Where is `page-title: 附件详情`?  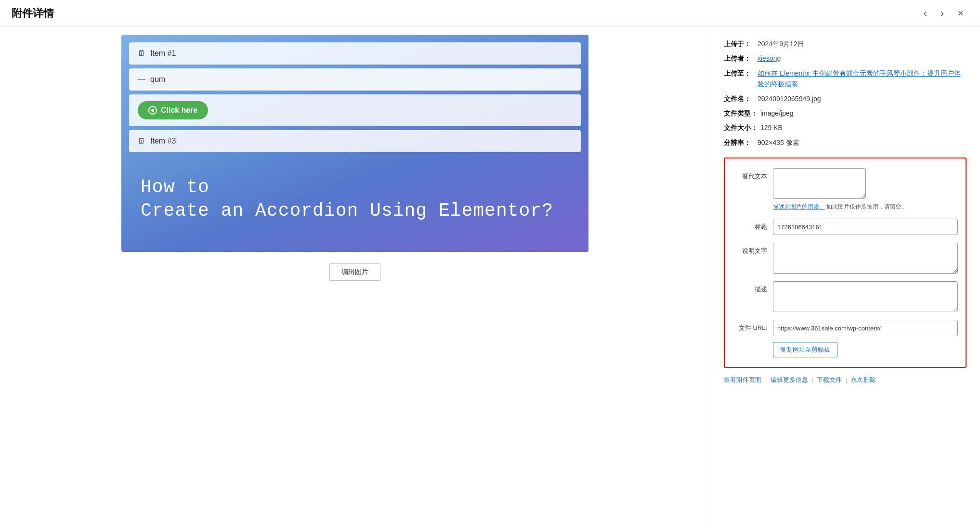 page-title: 附件详情 is located at coordinates (33, 13).